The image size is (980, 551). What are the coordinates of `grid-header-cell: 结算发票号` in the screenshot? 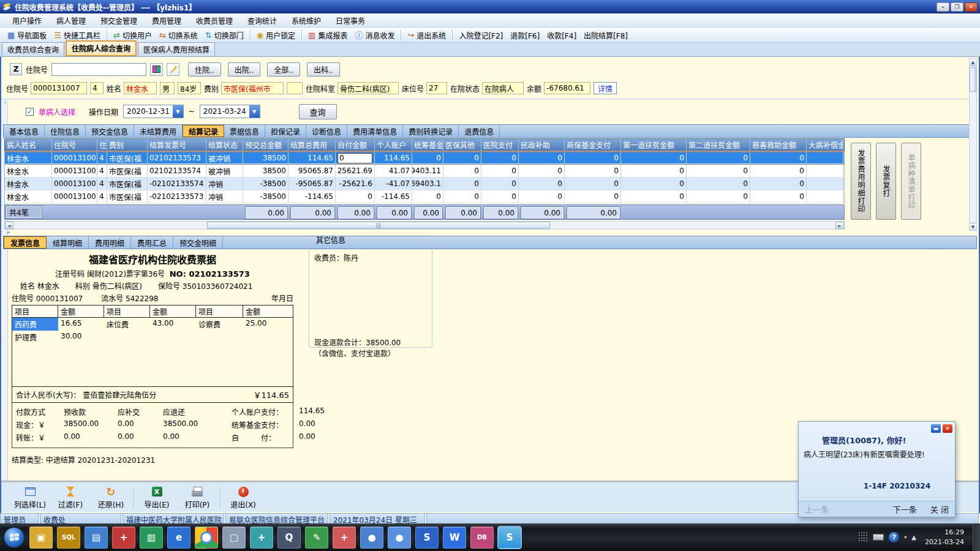 It's located at (177, 144).